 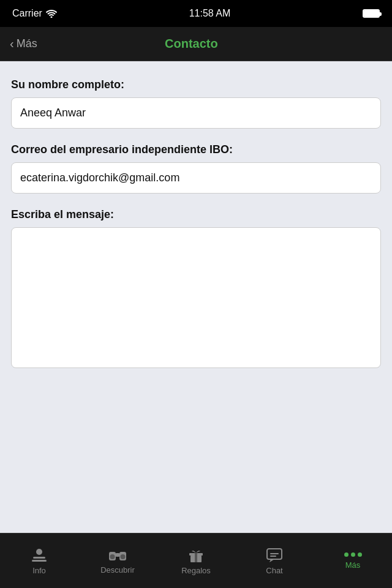 I want to click on carrier-info: Carrier, so click(x=34, y=13).